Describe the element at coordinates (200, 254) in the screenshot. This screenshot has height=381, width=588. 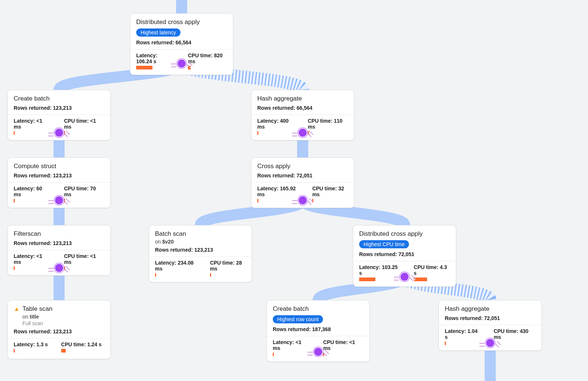
I see `plan-node-n7: Batch scanon $v20Rows returned: 123,213L…` at that location.